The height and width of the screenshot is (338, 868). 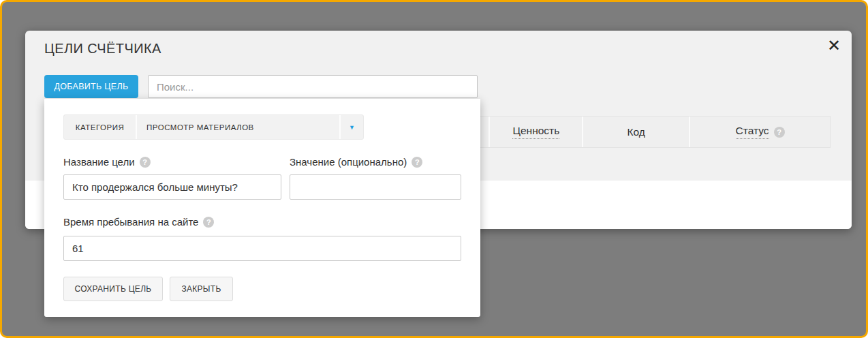 What do you see at coordinates (375, 187) in the screenshot?
I see `goal-value-field` at bounding box center [375, 187].